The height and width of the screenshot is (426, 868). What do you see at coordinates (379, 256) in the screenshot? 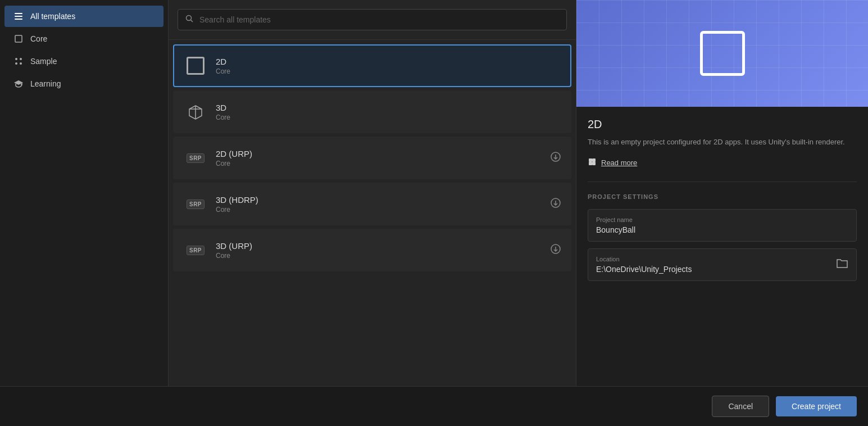
I see `template-category-3d-urp: Core` at bounding box center [379, 256].